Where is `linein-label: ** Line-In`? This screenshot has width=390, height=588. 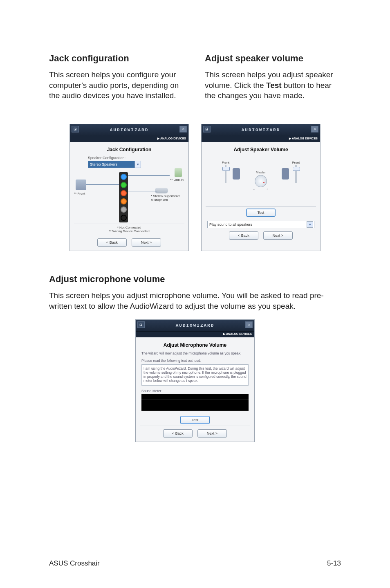 linein-label: ** Line-In is located at coordinates (177, 180).